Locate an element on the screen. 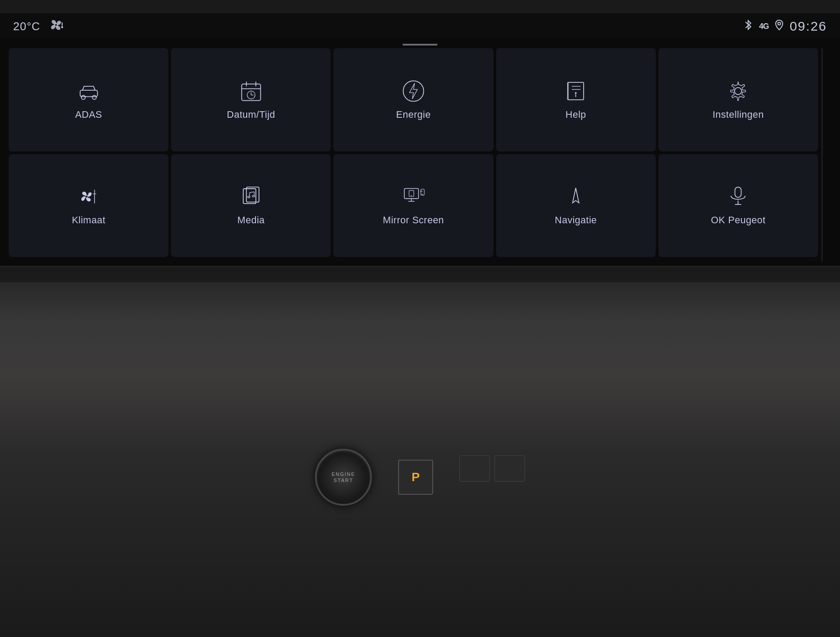 The height and width of the screenshot is (637, 840). tile-energie: Energie is located at coordinates (413, 100).